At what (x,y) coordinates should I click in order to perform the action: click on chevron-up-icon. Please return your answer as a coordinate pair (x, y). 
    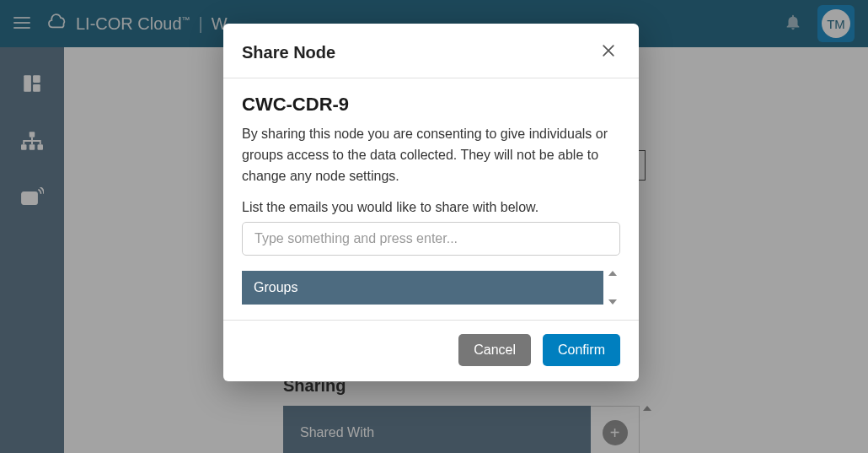
    Looking at the image, I should click on (613, 273).